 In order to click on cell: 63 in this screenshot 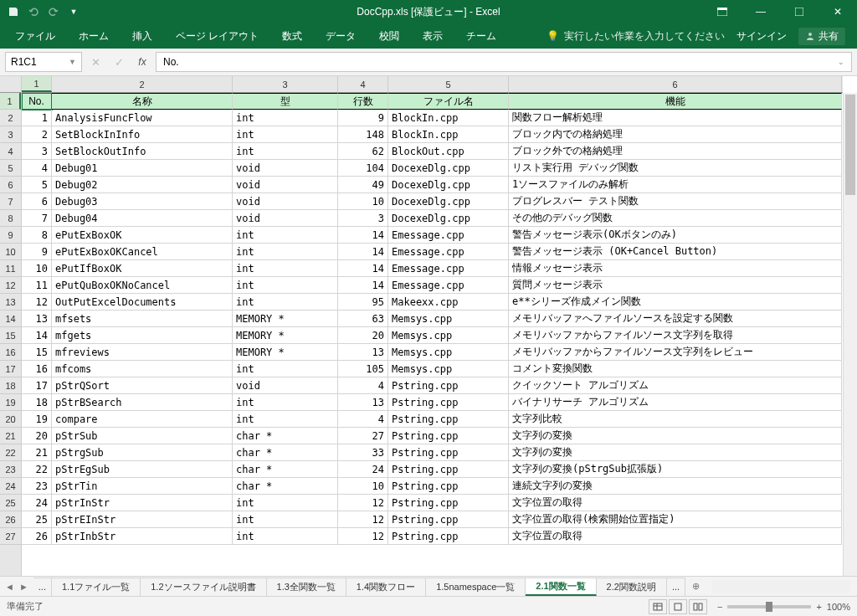, I will do `click(363, 319)`.